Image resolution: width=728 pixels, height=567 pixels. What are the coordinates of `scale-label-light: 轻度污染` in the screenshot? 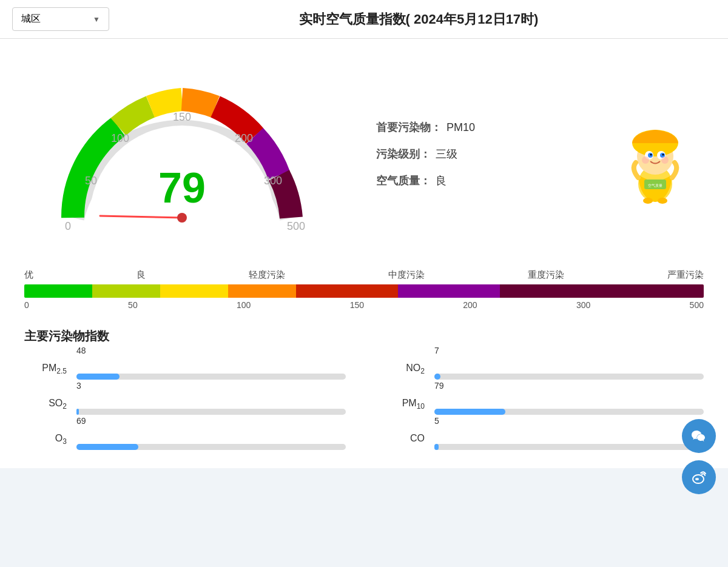 It's located at (267, 275).